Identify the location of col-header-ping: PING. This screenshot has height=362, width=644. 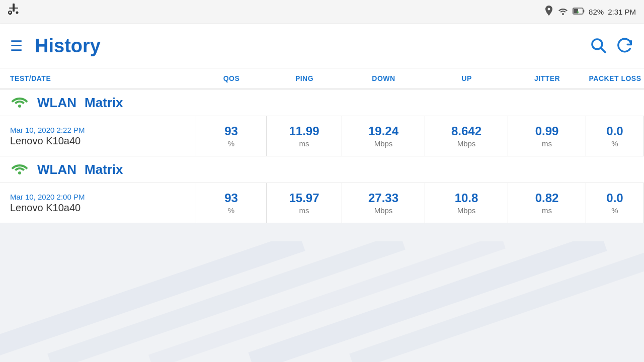
(304, 78).